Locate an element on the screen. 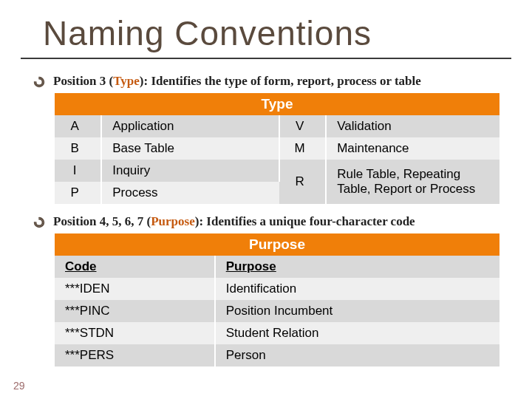 The width and height of the screenshot is (532, 399). table-row: B Base Table M Maintenance is located at coordinates (277, 149).